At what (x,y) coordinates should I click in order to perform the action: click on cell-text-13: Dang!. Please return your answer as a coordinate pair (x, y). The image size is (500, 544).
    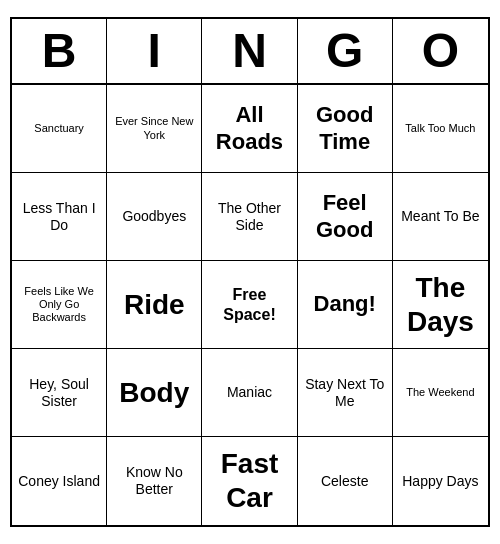
    Looking at the image, I should click on (345, 304).